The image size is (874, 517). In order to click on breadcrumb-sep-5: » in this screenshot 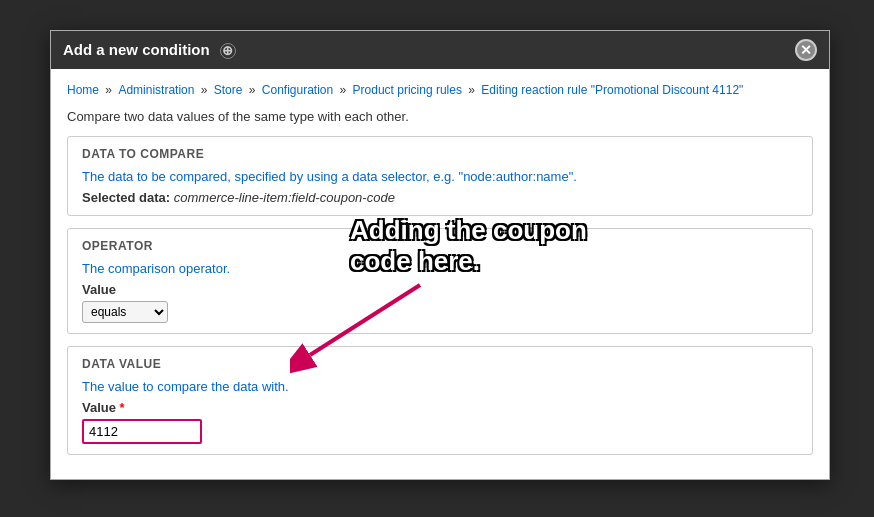, I will do `click(473, 90)`.